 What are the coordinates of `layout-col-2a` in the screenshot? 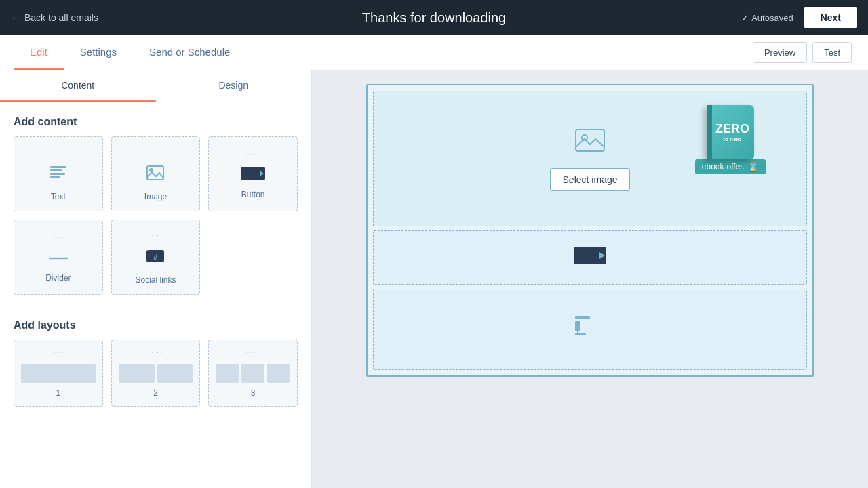 It's located at (137, 373).